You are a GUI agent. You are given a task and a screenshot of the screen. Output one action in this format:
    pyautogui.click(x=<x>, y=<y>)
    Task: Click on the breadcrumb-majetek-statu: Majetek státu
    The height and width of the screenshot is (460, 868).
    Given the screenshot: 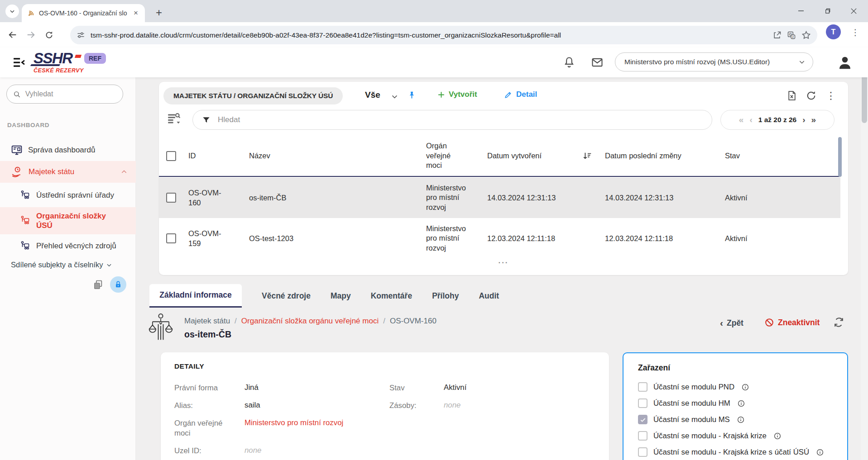 What is the action you would take?
    pyautogui.click(x=207, y=321)
    